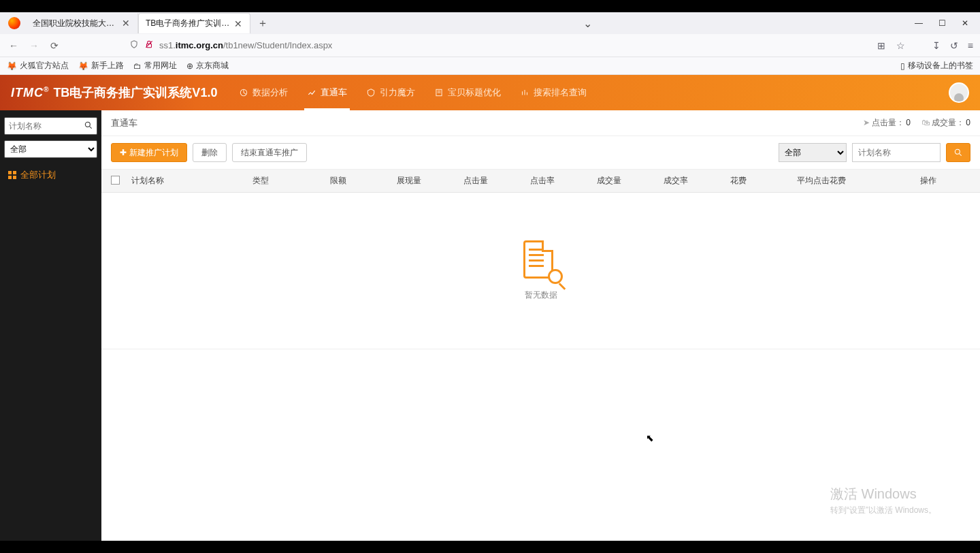  I want to click on sidebar: 全部 全部计划, so click(50, 326).